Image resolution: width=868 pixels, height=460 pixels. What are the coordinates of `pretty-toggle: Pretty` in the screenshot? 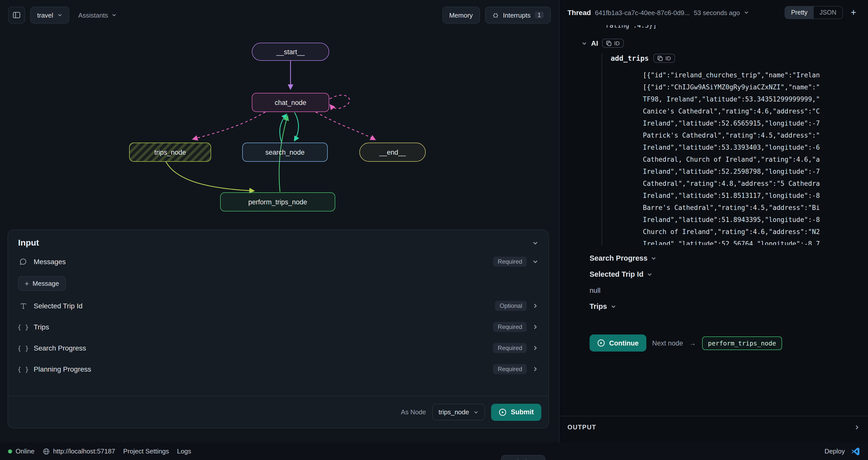 It's located at (799, 12).